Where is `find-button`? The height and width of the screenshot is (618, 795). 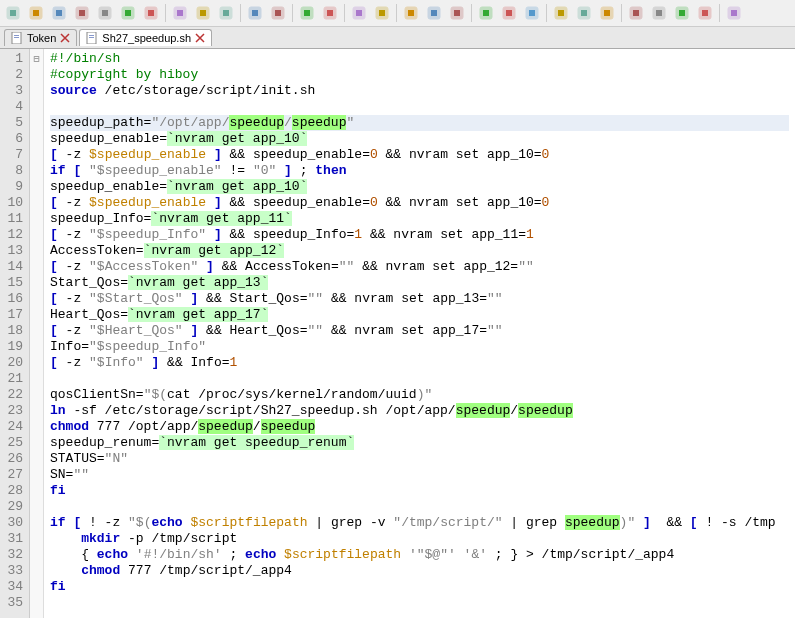
find-button is located at coordinates (307, 13).